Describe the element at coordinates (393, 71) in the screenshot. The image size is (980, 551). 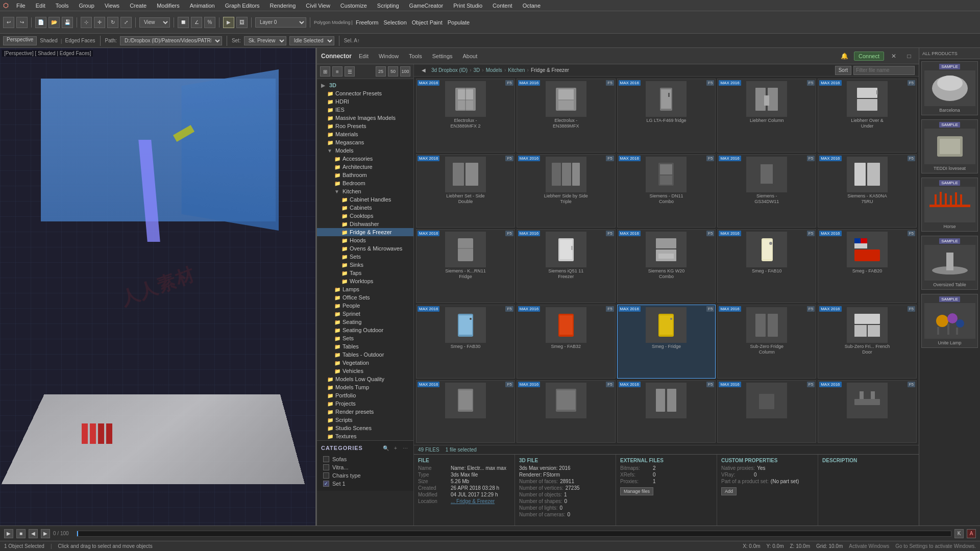
I see `size-50: 50` at that location.